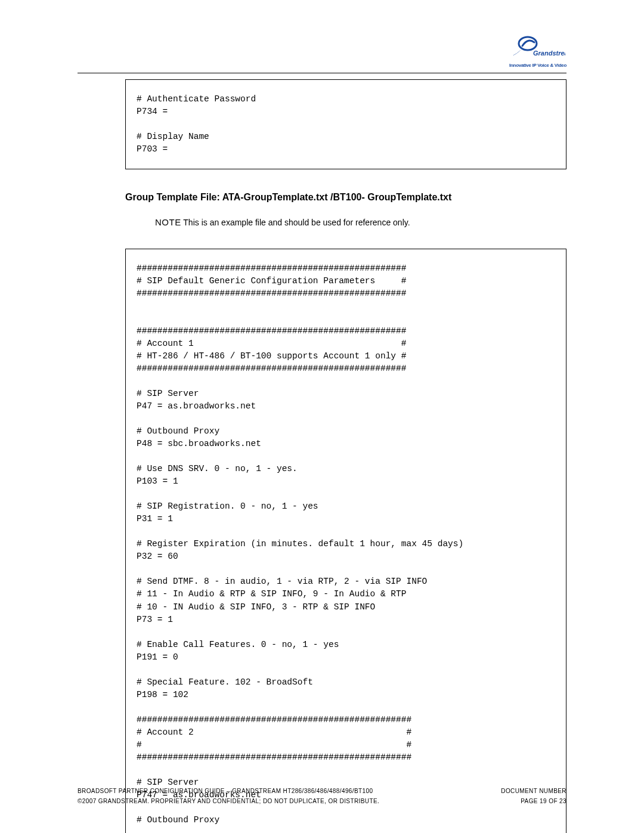 The image size is (644, 833). Describe the element at coordinates (322, 801) in the screenshot. I see `footer-row-2: ©2007 GRANDSTREAM. PROPRIETARY AND CONFI…` at that location.